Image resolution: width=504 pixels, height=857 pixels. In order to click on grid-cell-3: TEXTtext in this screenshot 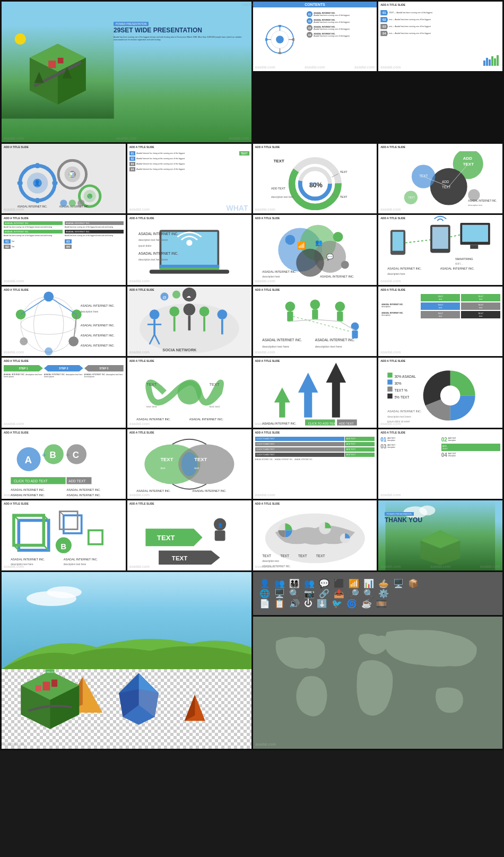, I will do `click(440, 315)`.